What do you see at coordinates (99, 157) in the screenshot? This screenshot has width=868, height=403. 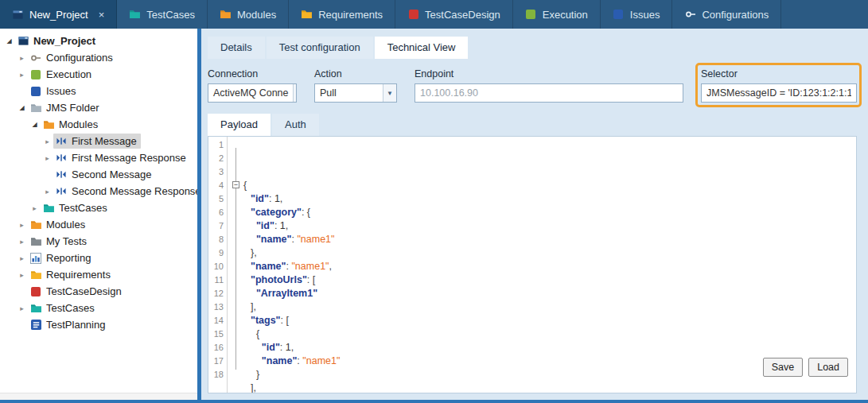 I see `tree-item-first-message-response: ▸ First Message Response` at bounding box center [99, 157].